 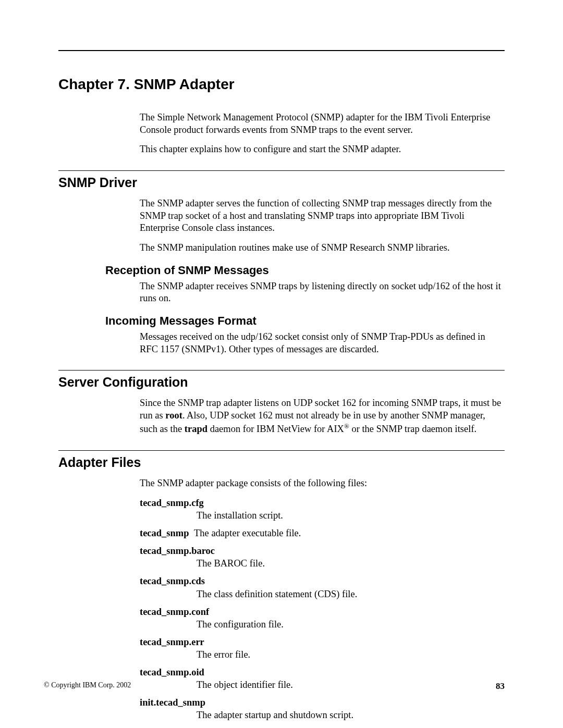 I want to click on subsection-heading: Incoming Messages Format, so click(x=305, y=321).